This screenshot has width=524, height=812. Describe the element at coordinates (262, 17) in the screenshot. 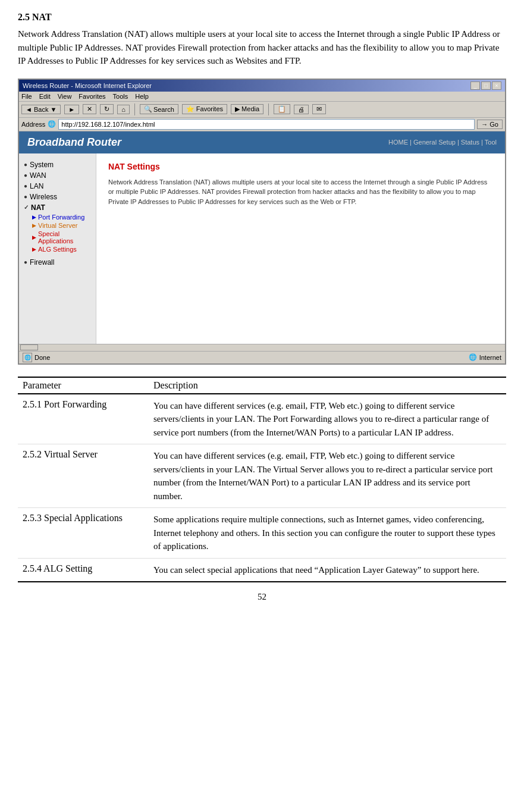

I see `section-title: 2.5 NAT` at that location.